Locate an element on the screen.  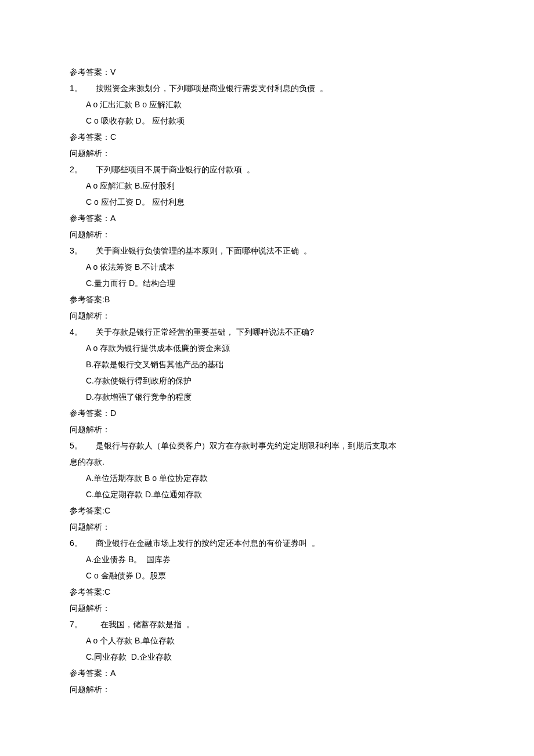
option-line: C.量力而行 D。结构合理 is located at coordinates (267, 283).